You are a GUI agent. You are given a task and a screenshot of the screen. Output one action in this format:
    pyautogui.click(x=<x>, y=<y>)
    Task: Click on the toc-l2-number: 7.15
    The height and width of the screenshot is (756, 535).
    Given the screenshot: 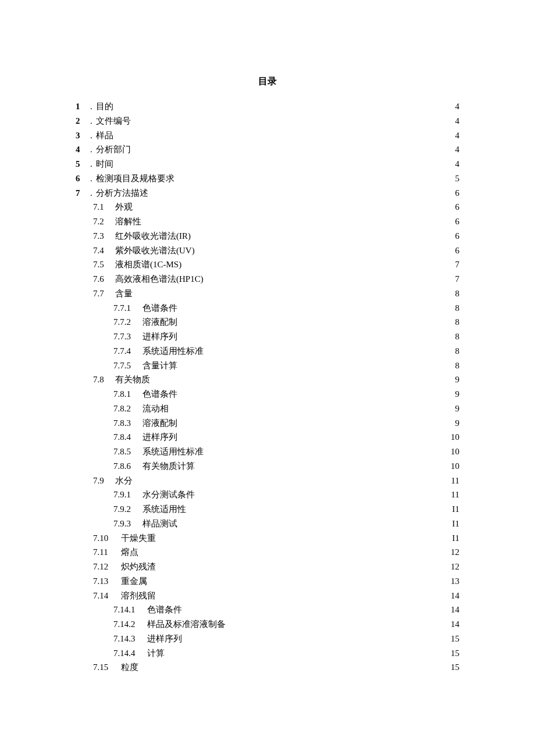 What is the action you would take?
    pyautogui.click(x=107, y=667)
    